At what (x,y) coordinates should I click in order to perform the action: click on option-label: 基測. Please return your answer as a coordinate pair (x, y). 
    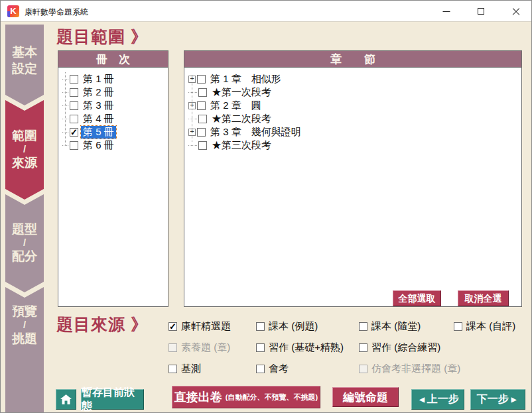
    Looking at the image, I should click on (191, 369).